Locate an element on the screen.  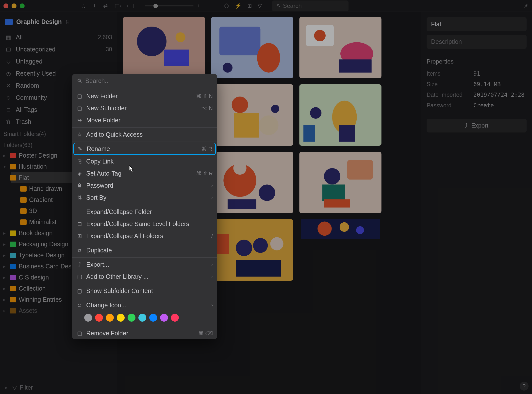
menu-new-subfolder: ▢ New Subfolder ⌥ N is located at coordinates (145, 108).